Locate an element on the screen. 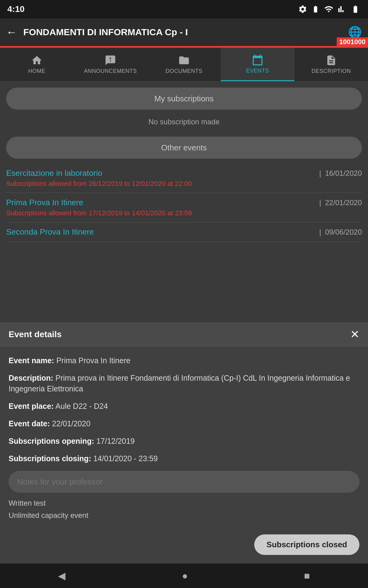 This screenshot has width=368, height=588. sub-closing-value: 14/01/2020 - 23:59 is located at coordinates (125, 458).